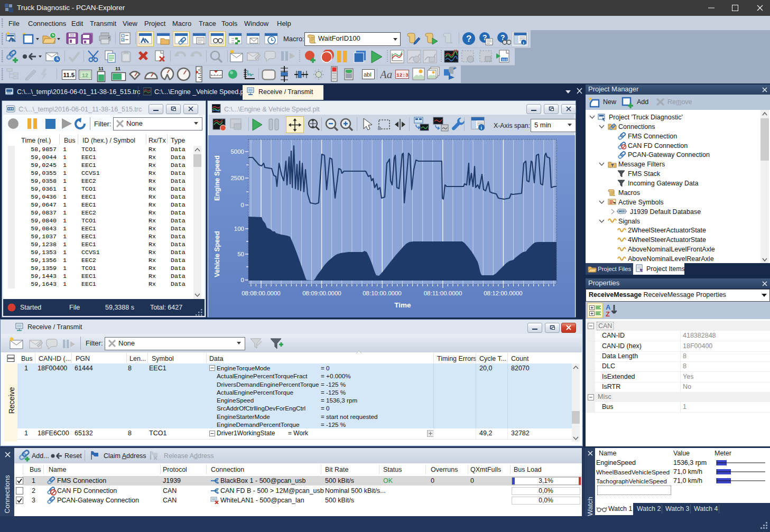 Image resolution: width=770 pixels, height=532 pixels. What do you see at coordinates (237, 178) in the screenshot?
I see `svg-text: 2500` at bounding box center [237, 178].